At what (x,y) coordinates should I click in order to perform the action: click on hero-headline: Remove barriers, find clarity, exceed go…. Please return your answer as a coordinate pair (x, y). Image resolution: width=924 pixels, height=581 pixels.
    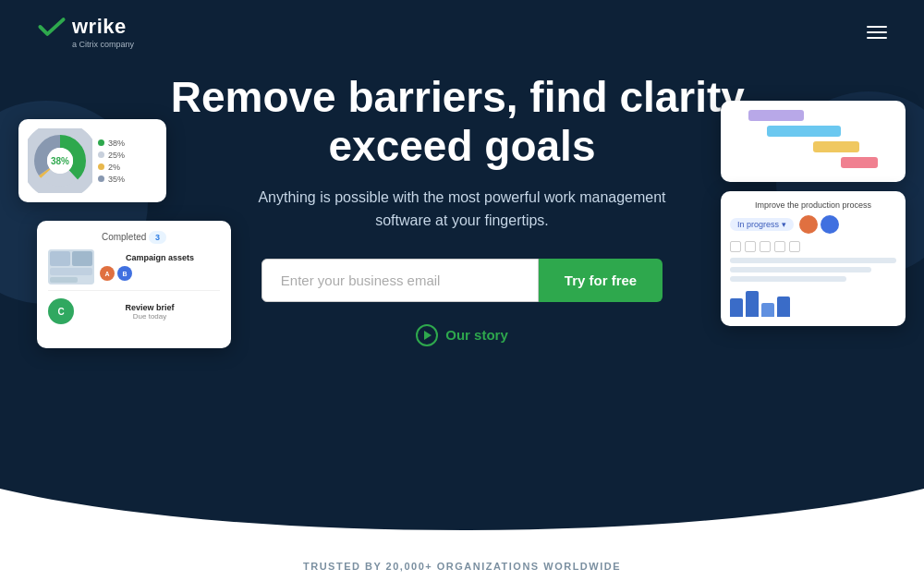
    Looking at the image, I should click on (462, 122).